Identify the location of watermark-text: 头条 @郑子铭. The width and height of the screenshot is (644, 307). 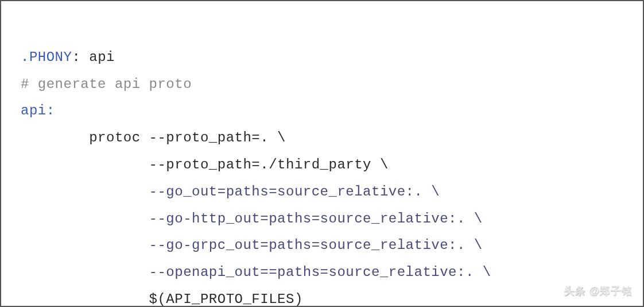
(598, 291).